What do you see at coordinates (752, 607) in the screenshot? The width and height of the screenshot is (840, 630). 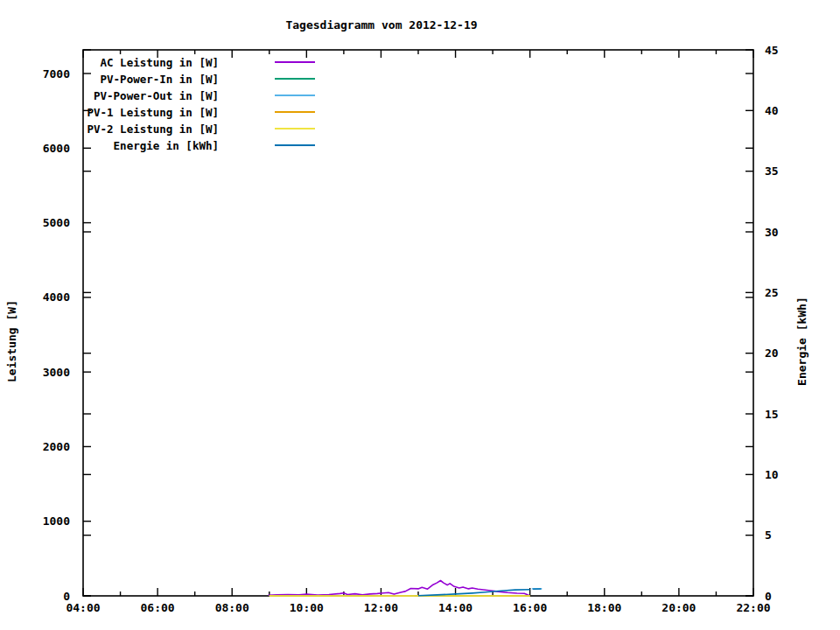 I see `x-tick-label: 22:00` at bounding box center [752, 607].